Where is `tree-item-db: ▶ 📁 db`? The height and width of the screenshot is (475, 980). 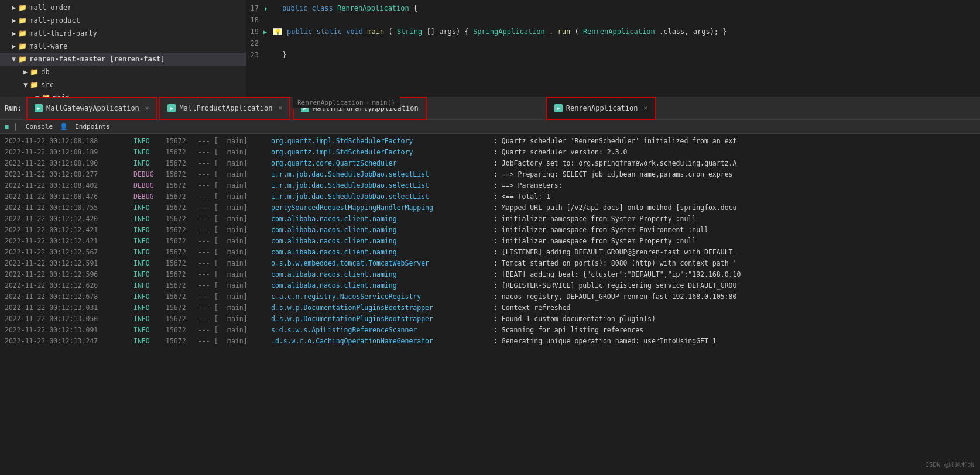 tree-item-db: ▶ 📁 db is located at coordinates (123, 72).